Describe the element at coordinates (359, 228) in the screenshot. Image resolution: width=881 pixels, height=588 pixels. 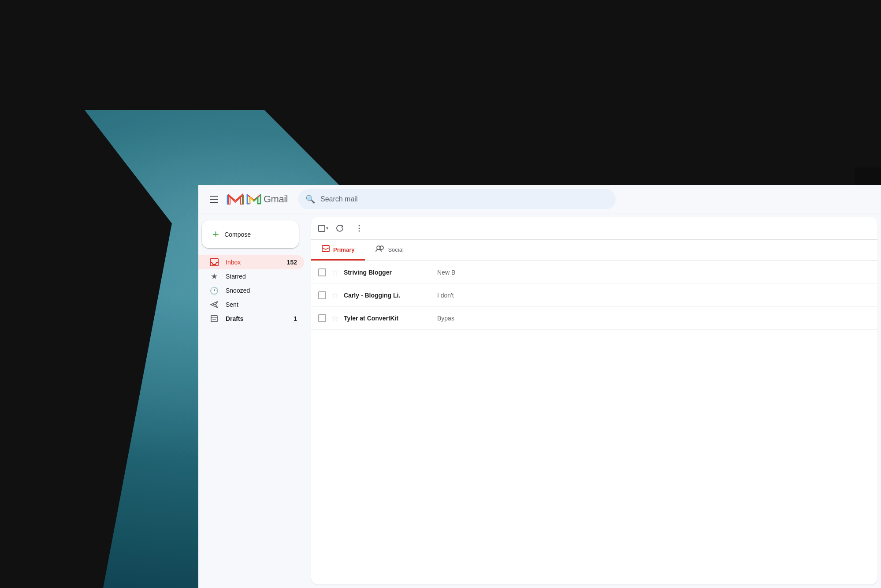
I see `more-options-button` at that location.